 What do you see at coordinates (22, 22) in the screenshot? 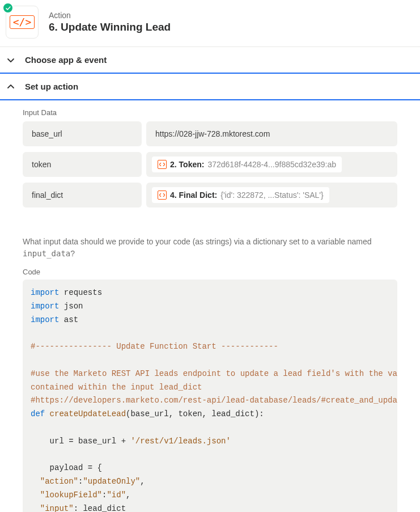
I see `app-icon-wrap: </>` at bounding box center [22, 22].